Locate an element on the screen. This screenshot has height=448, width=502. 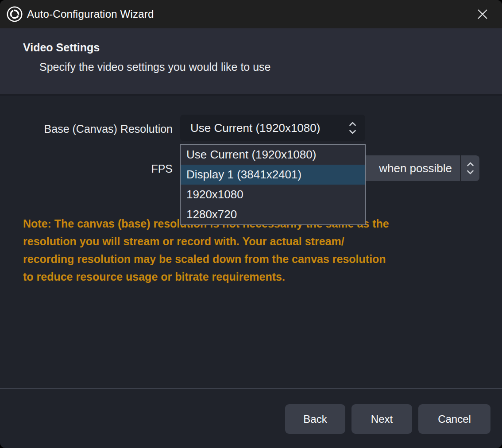
window-title: Auto-Configuration Wizard is located at coordinates (90, 14).